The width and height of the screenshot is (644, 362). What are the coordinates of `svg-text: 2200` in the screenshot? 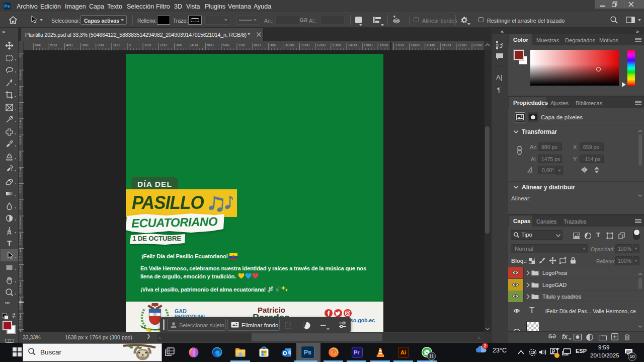 It's located at (478, 45).